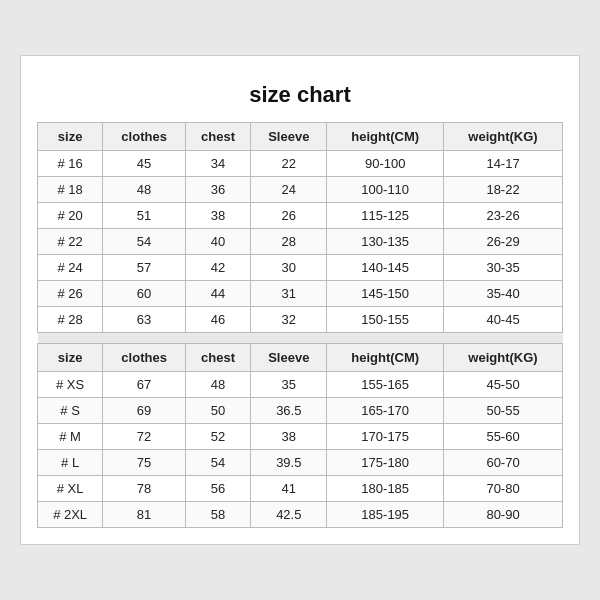  Describe the element at coordinates (300, 463) in the screenshot. I see `table-row: # L755439.5175-18060-70` at that location.